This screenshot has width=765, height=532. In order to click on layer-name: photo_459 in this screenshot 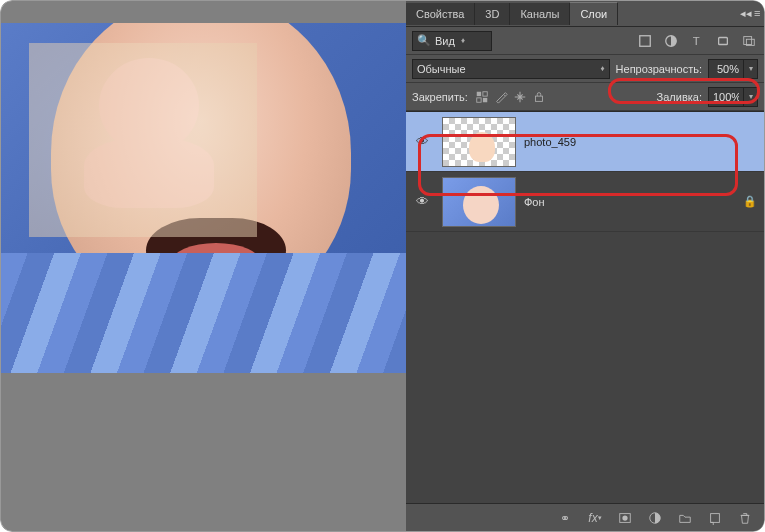, I will do `click(642, 142)`.